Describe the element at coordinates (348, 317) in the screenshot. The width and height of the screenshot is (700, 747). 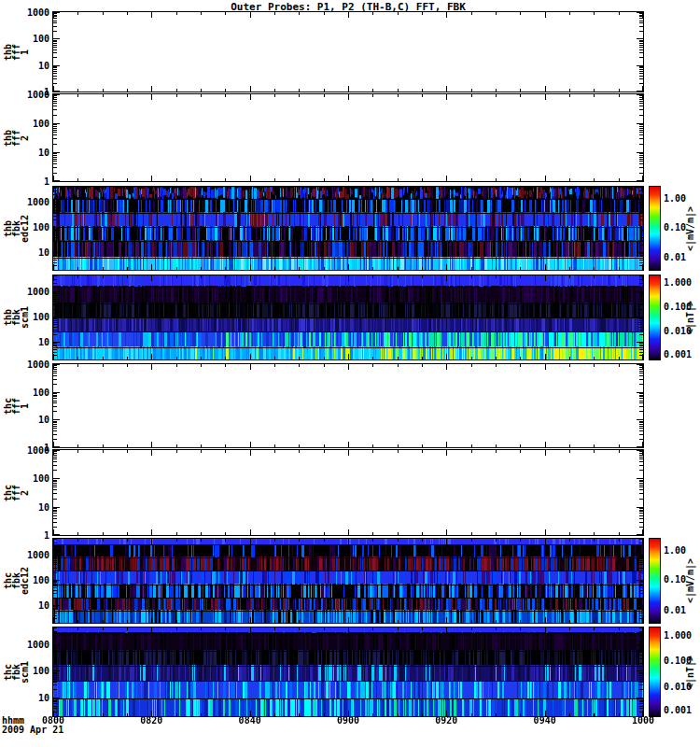
I see `panel-thb-fbk-scm1` at that location.